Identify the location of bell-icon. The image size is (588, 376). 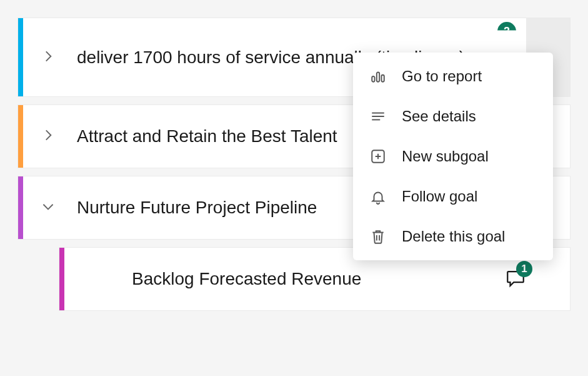
(378, 196).